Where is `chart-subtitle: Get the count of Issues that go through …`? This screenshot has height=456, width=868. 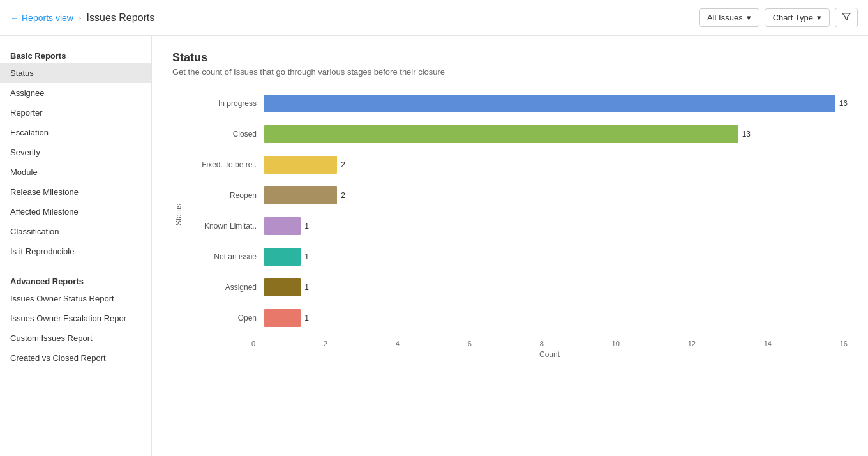 chart-subtitle: Get the count of Issues that go through … is located at coordinates (510, 72).